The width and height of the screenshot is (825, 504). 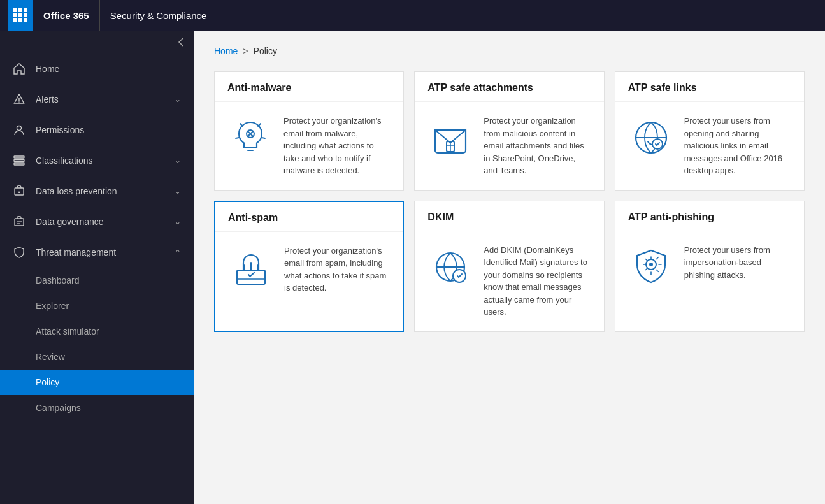 What do you see at coordinates (97, 382) in the screenshot?
I see `sidebar-sub-item-policy: Policy` at bounding box center [97, 382].